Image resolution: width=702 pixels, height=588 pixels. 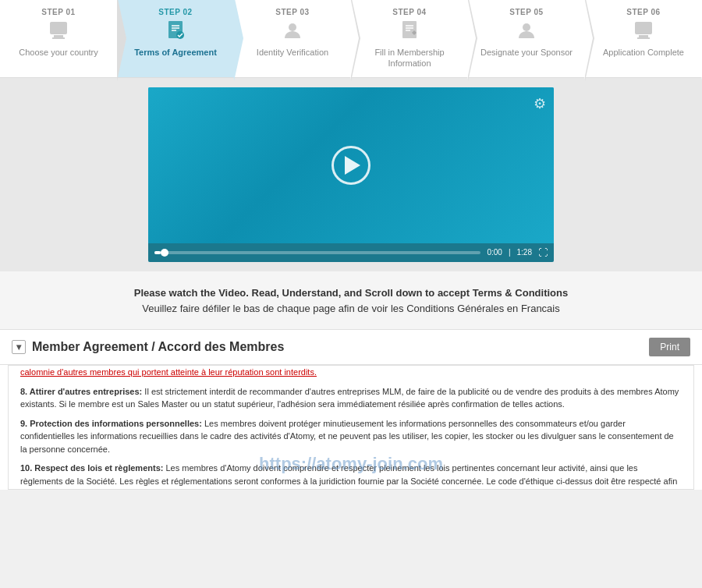 I want to click on step06-label: STEP 06, so click(x=643, y=12).